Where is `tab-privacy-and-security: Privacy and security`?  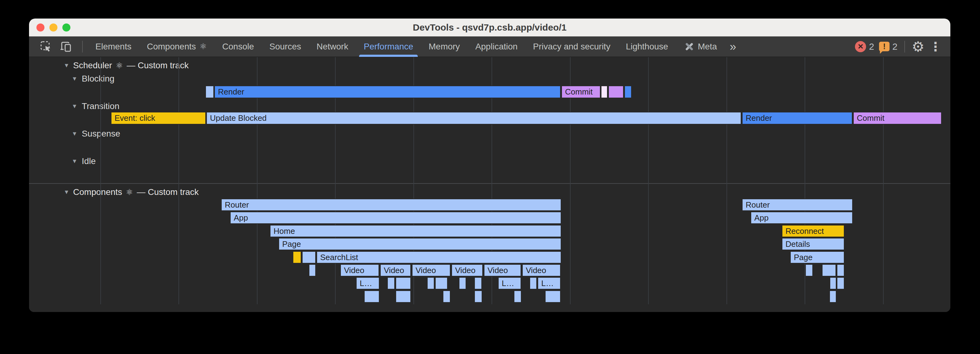
tab-privacy-and-security: Privacy and security is located at coordinates (572, 46).